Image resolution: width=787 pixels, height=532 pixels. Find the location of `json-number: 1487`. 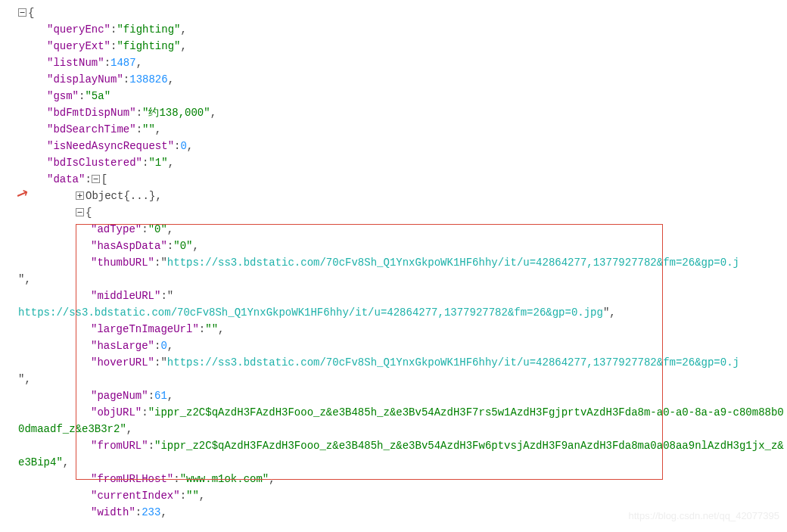

json-number: 1487 is located at coordinates (123, 63).